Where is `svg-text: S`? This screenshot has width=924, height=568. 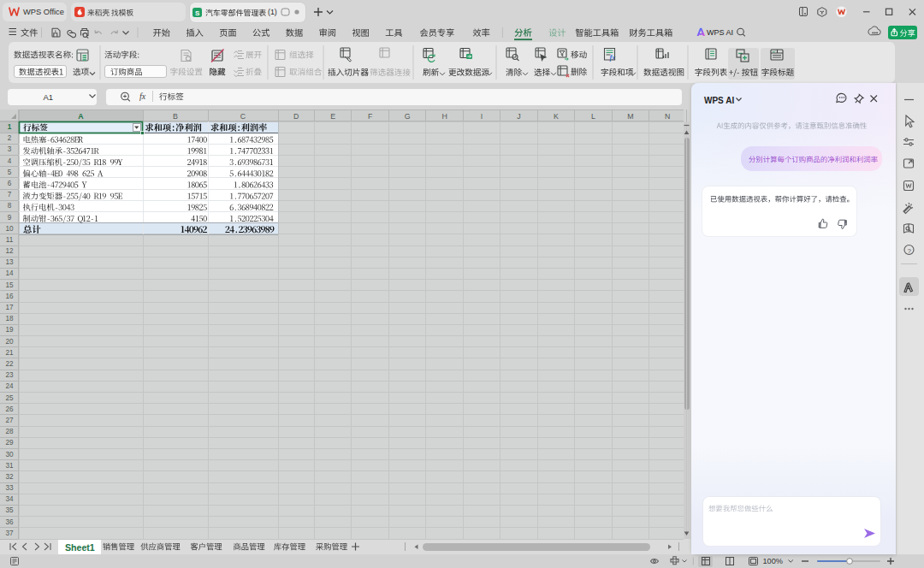 svg-text: S is located at coordinates (198, 14).